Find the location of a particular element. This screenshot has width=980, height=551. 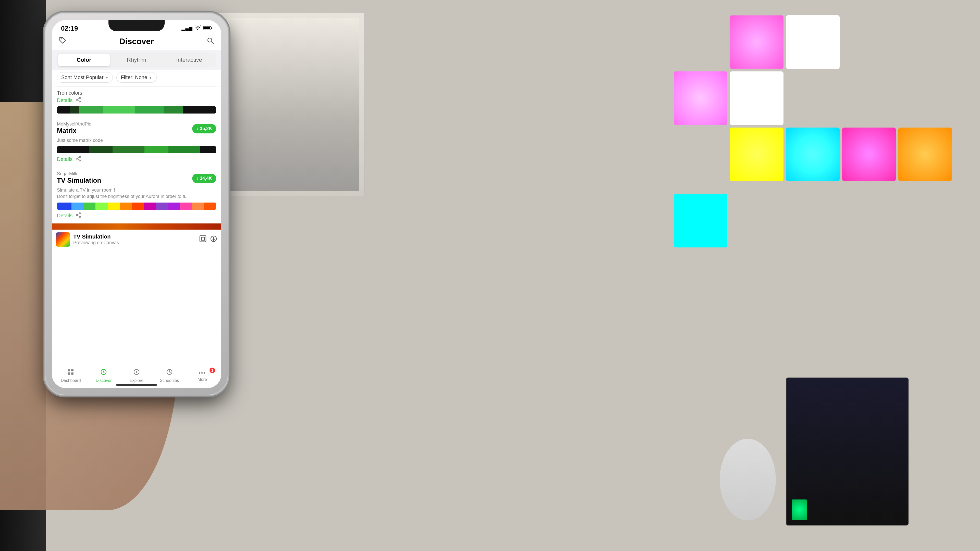

tv-author: SugarMilk is located at coordinates (79, 174).